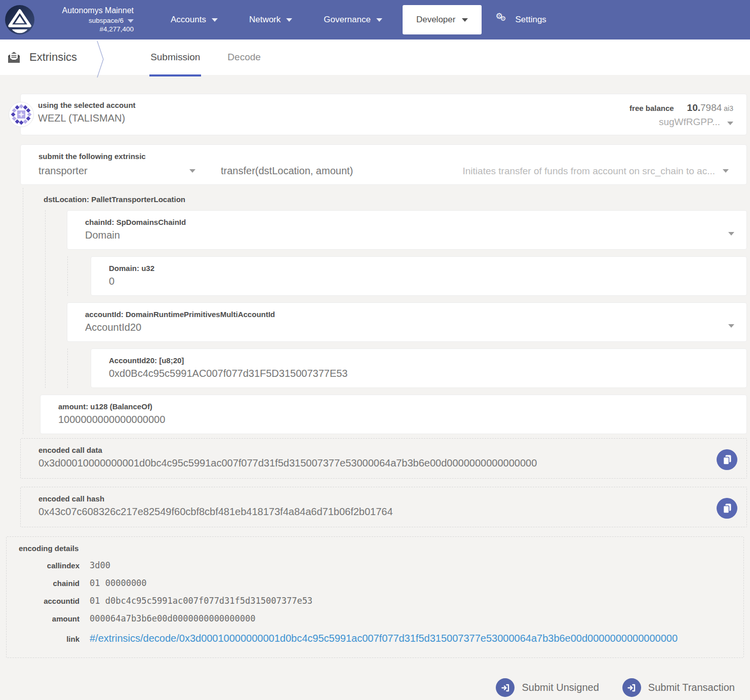  Describe the element at coordinates (419, 368) in the screenshot. I see `param-accountid20: AccountId20: [u8;20] 0xd0Bc4c95c5991AC00…` at that location.